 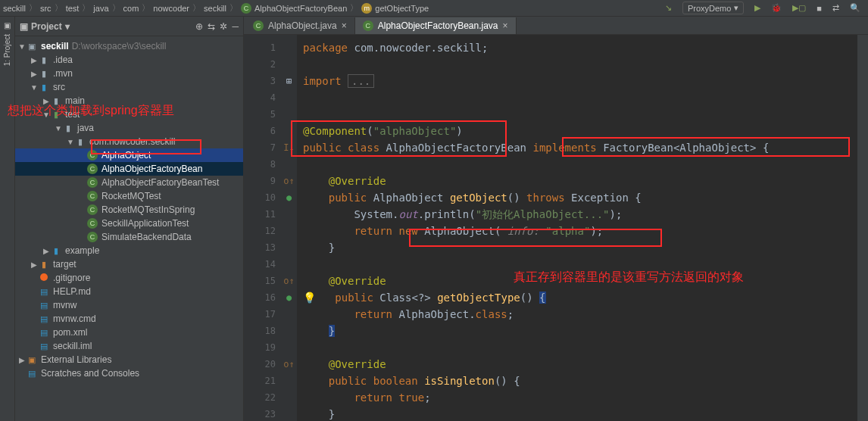 What do you see at coordinates (799, 8) in the screenshot?
I see `coverage-icon: ▶▢` at bounding box center [799, 8].